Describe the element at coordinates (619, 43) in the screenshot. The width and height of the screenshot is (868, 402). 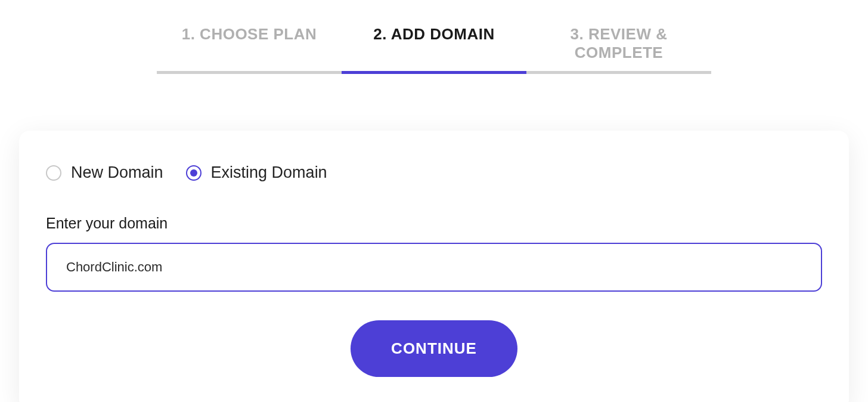
I see `step-label: 3. REVIEW & COMPLETE` at that location.